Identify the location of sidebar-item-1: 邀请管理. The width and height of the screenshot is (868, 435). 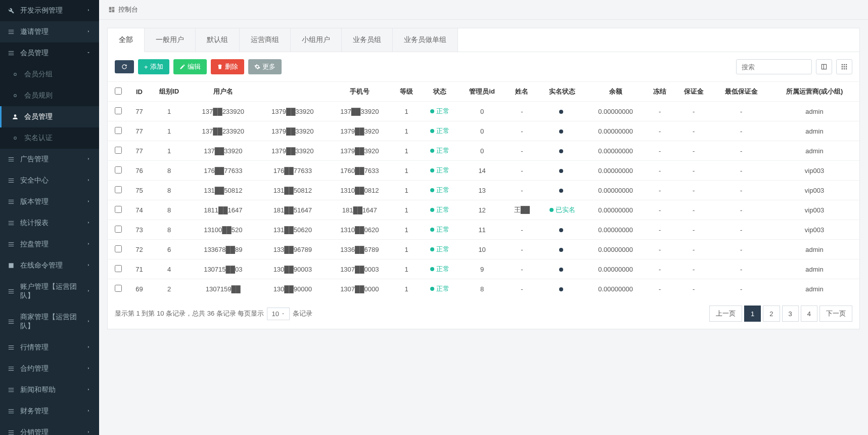
(50, 32).